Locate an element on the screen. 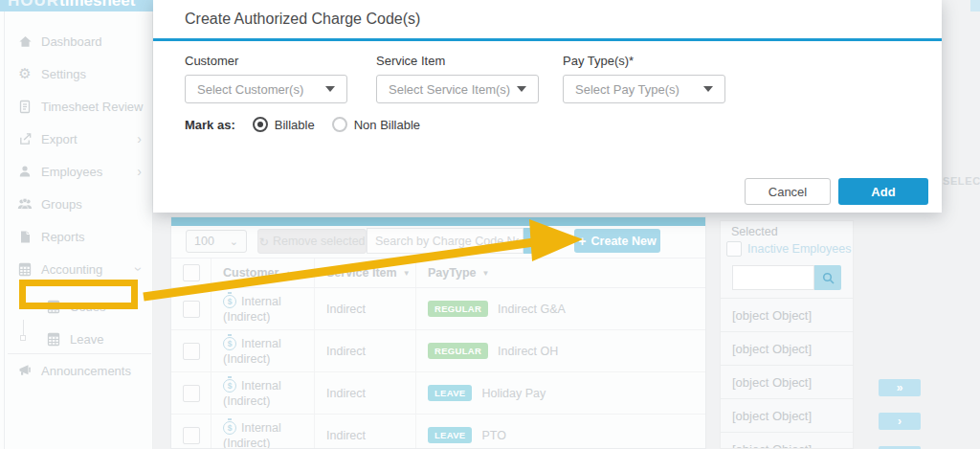  employee-search-button is located at coordinates (828, 278).